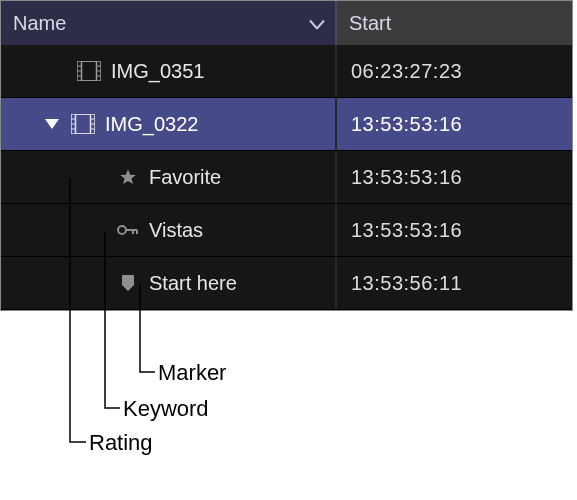 Image resolution: width=577 pixels, height=500 pixels. I want to click on callout-rating: Rating, so click(121, 443).